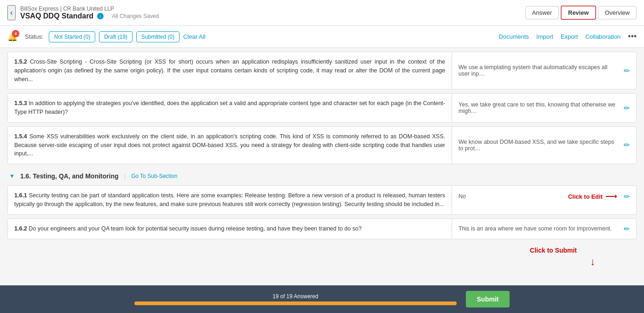 The width and height of the screenshot is (644, 313). Describe the element at coordinates (230, 71) in the screenshot. I see `question-cell: 1.5.2 Cross-Site Scripting - Cross-Site …` at that location.